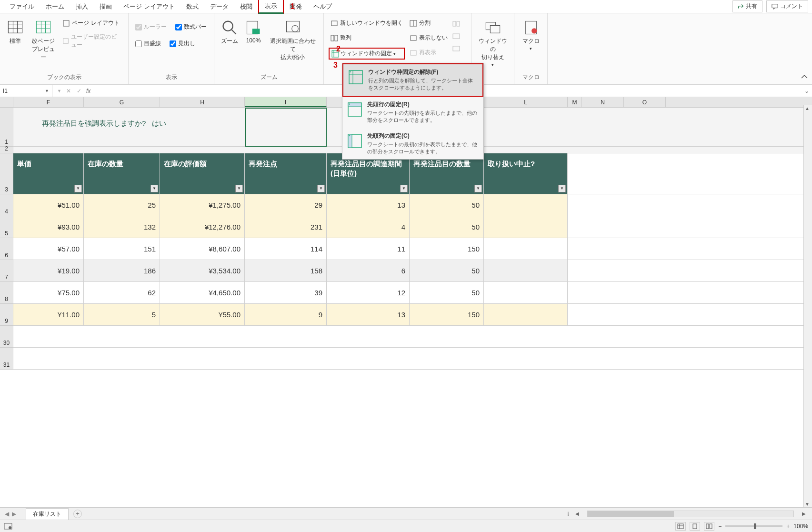  I want to click on col-header-l: L, so click(526, 102).